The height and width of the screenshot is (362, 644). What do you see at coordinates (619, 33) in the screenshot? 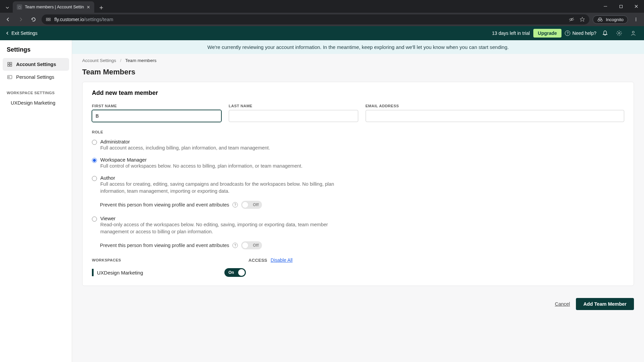
I see `settings-gear-button` at bounding box center [619, 33].